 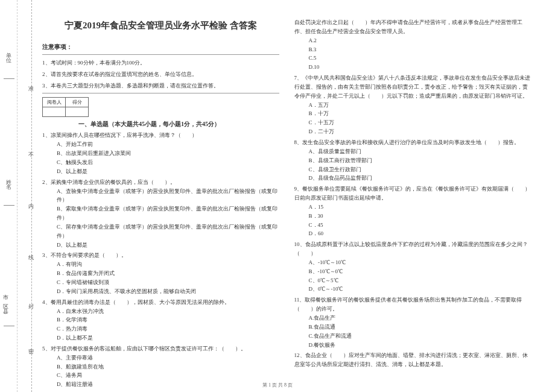 I want to click on q11-c: C.食品生产和流通, so click(x=420, y=337).